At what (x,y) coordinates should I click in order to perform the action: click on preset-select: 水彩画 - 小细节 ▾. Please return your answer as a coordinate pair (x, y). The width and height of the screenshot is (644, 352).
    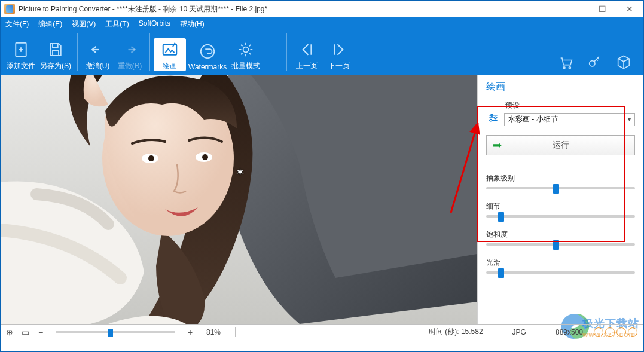
    Looking at the image, I should click on (569, 120).